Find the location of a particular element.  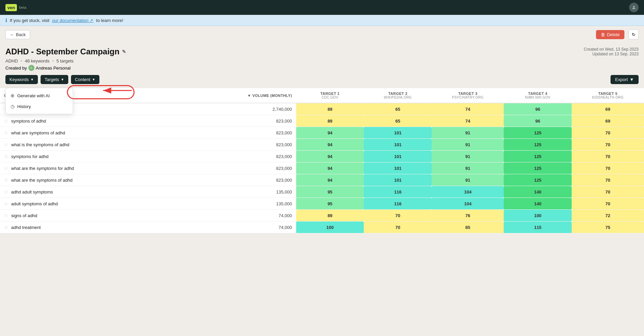

score-target4-cell: 100 is located at coordinates (538, 215).